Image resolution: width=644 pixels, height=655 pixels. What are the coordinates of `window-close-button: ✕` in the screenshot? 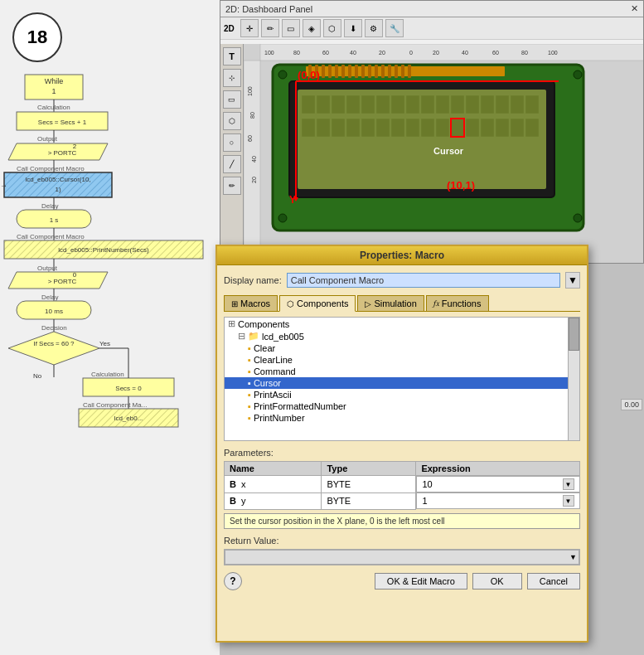 It's located at (635, 8).